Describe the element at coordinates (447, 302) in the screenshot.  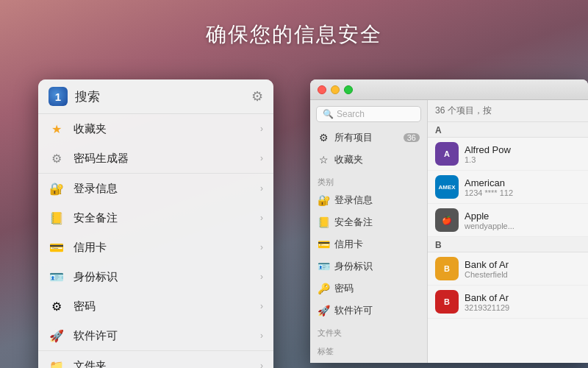
I see `bankofar2-icon: B` at that location.